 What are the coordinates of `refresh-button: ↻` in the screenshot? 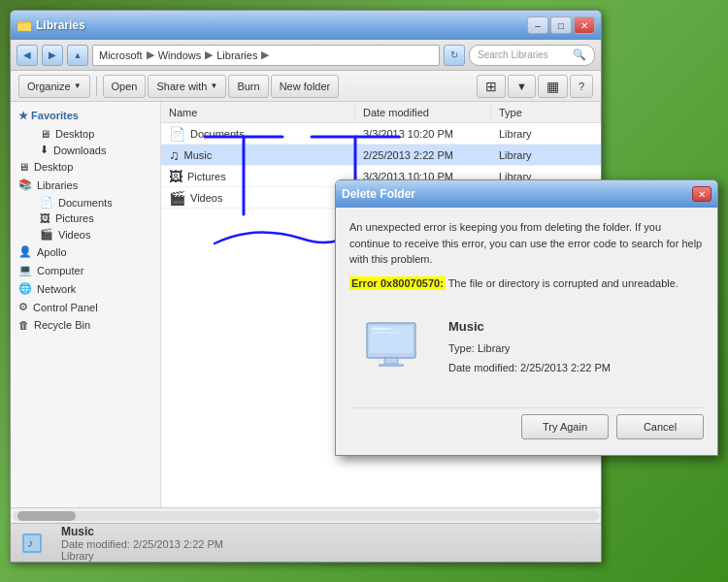 It's located at (454, 55).